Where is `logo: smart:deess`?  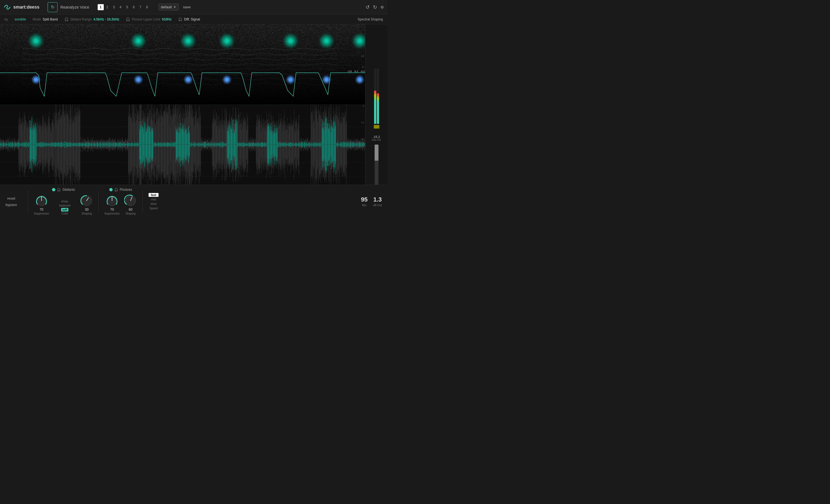 logo: smart:deess is located at coordinates (22, 7).